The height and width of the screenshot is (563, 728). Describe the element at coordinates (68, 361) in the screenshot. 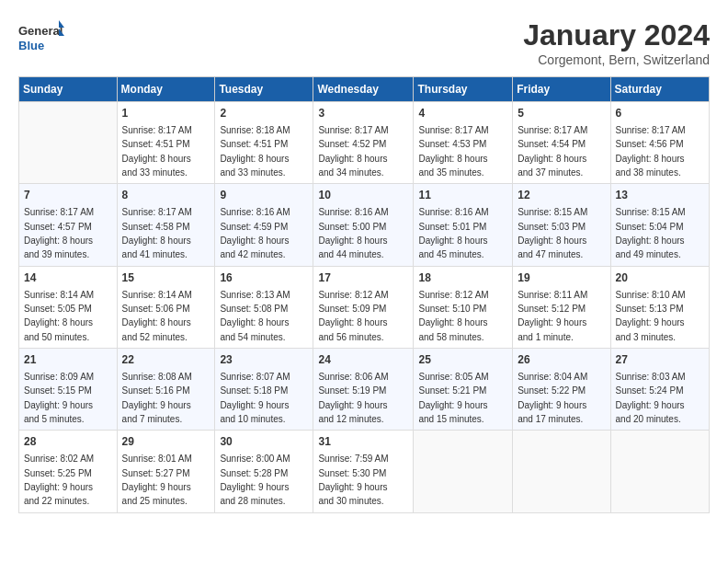

I see `day-number: 21` at that location.